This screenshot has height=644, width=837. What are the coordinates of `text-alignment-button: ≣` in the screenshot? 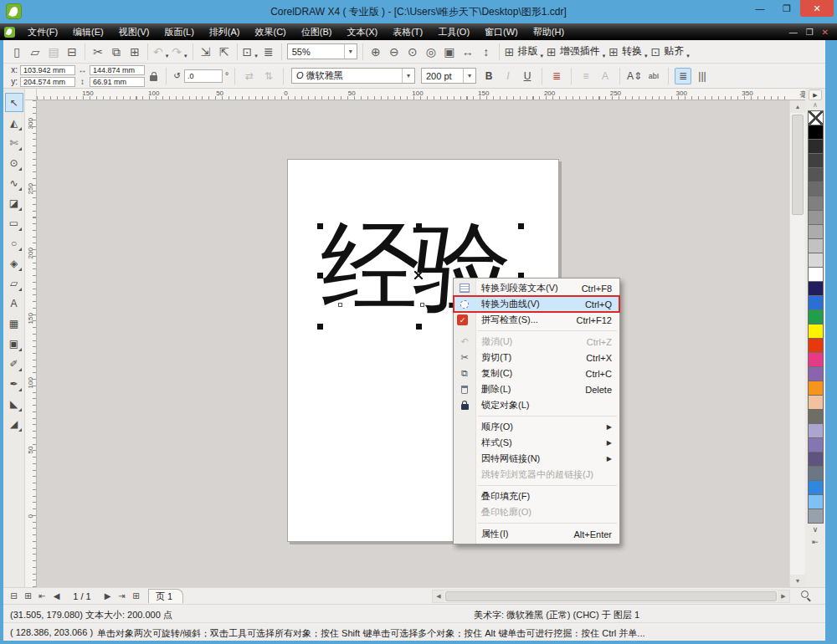 It's located at (557, 76).